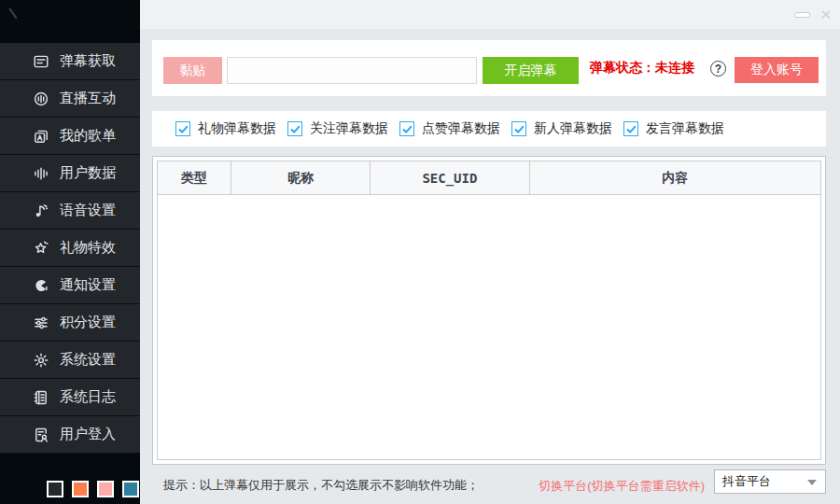  Describe the element at coordinates (88, 435) in the screenshot. I see `sidebar-item-label: 用户登入` at that location.